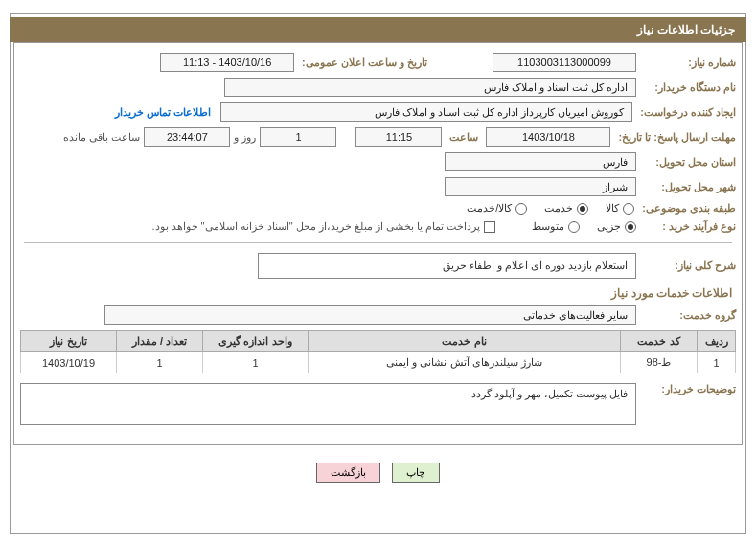 The height and width of the screenshot is (542, 756). I want to click on group-value: سایر فعالیت‌های خدماتی, so click(370, 315).